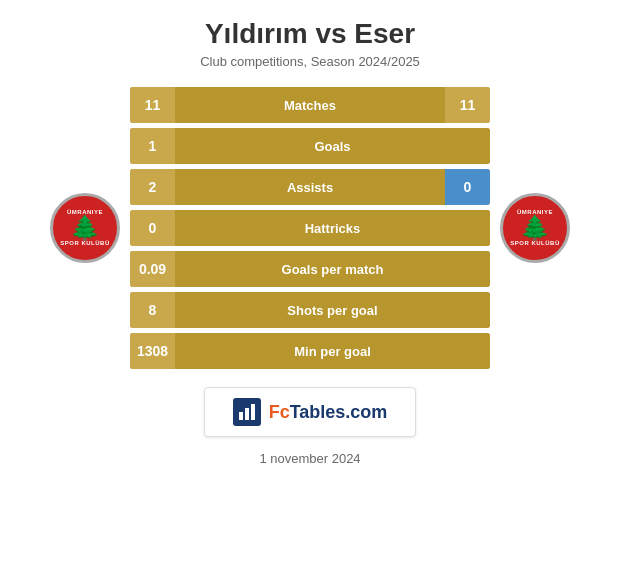  What do you see at coordinates (310, 187) in the screenshot?
I see `stat-assists-label: Assists` at bounding box center [310, 187].